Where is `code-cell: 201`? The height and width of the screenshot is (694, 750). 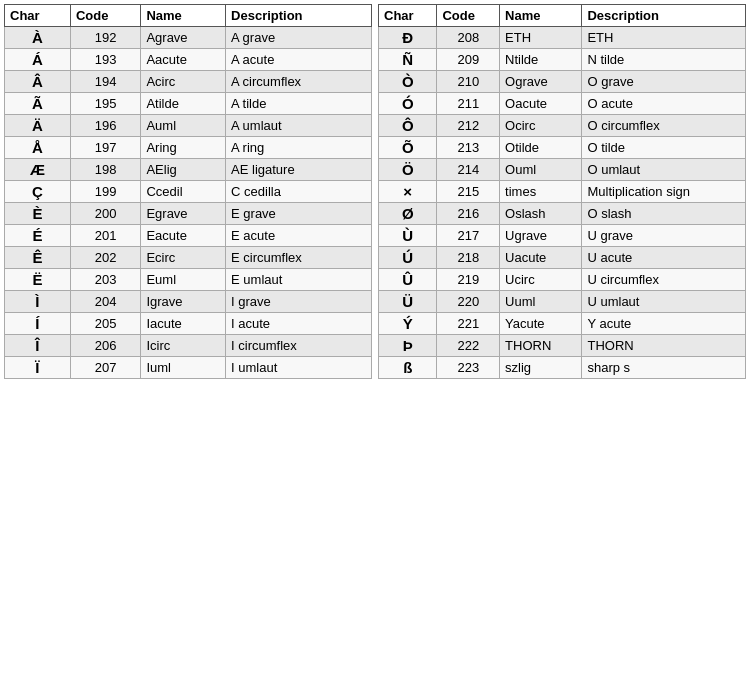
code-cell: 201 is located at coordinates (106, 236).